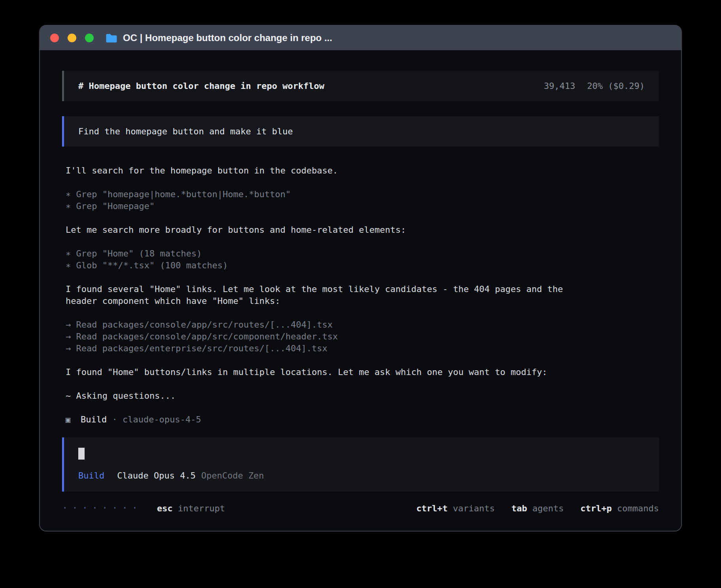 This screenshot has width=721, height=588. I want to click on transcript-line: → Read packages/enterprise/src/routes/[.…, so click(362, 349).